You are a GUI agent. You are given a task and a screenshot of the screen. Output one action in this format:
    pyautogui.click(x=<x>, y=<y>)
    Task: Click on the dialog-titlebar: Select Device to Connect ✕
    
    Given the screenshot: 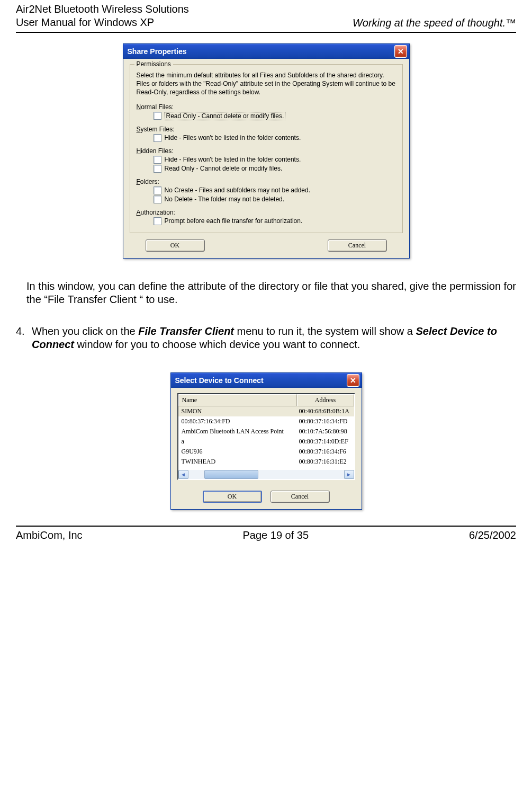 What is the action you would take?
    pyautogui.click(x=266, y=380)
    